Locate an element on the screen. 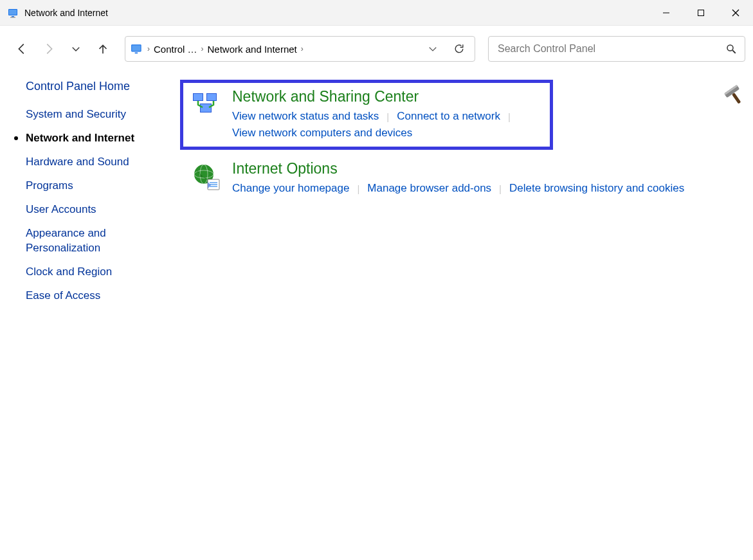  toolbar: › Control … › Network and Internet › is located at coordinates (377, 48).